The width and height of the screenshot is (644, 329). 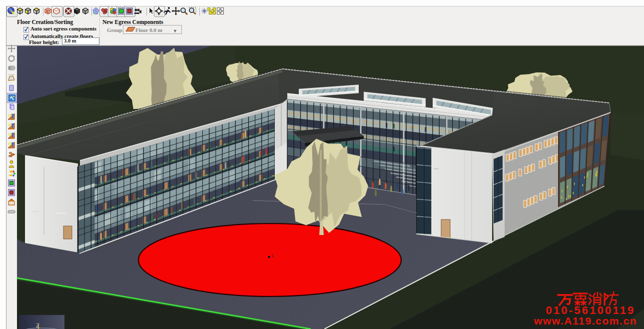 I want to click on svg-text: 1, so click(x=273, y=256).